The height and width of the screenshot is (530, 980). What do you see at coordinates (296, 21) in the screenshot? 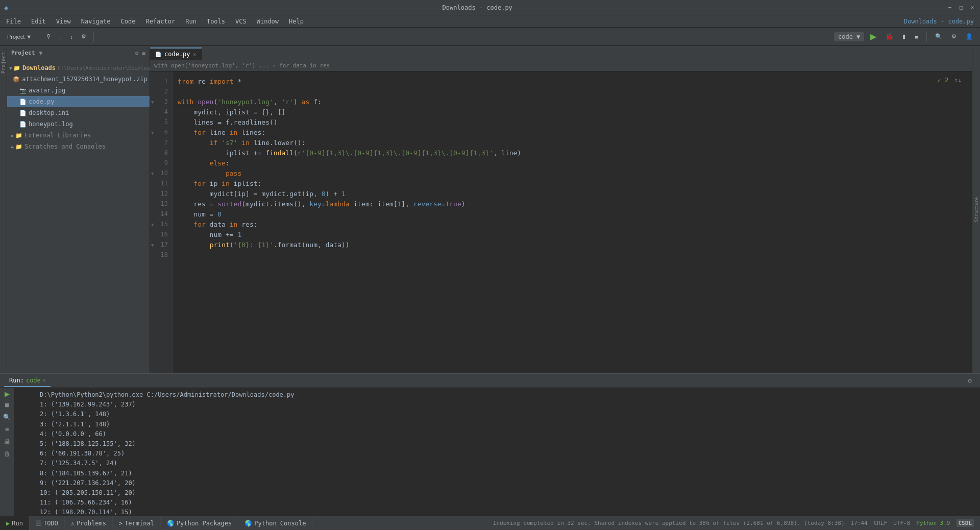
I see `menu-help: Help` at bounding box center [296, 21].